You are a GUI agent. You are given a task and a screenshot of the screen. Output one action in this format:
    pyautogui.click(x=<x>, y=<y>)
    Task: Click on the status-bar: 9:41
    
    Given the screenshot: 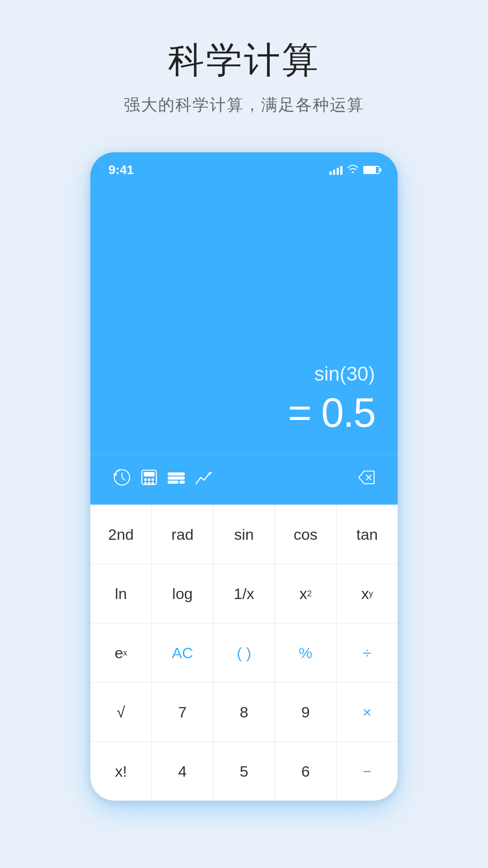 What is the action you would take?
    pyautogui.click(x=244, y=168)
    